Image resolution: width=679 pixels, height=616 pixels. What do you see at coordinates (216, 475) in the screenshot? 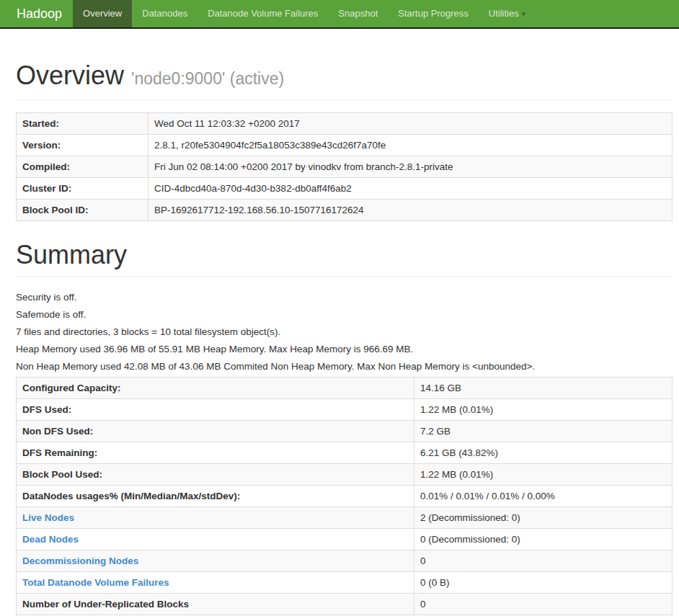
I see `row-label: Block Pool Used:` at bounding box center [216, 475].